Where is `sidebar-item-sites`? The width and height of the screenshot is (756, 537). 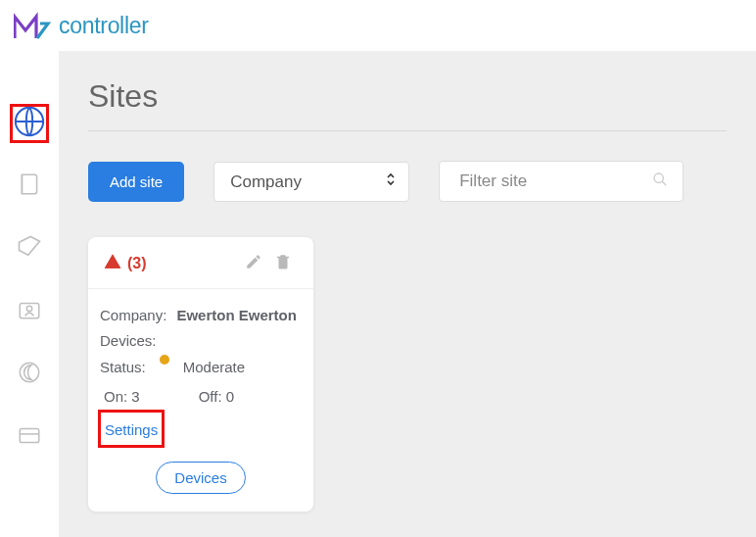
sidebar-item-sites is located at coordinates (29, 123).